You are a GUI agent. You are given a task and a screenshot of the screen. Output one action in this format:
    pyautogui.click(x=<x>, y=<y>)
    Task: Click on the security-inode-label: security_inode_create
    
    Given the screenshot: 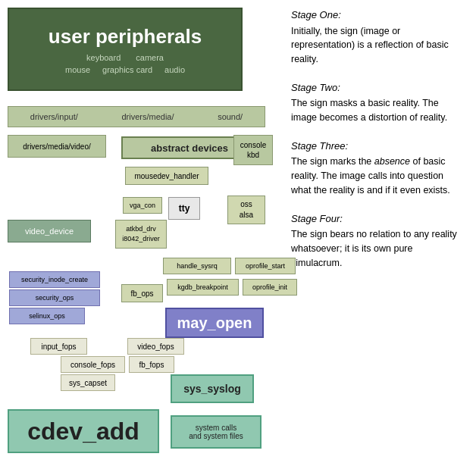 What is the action you would take?
    pyautogui.click(x=55, y=280)
    